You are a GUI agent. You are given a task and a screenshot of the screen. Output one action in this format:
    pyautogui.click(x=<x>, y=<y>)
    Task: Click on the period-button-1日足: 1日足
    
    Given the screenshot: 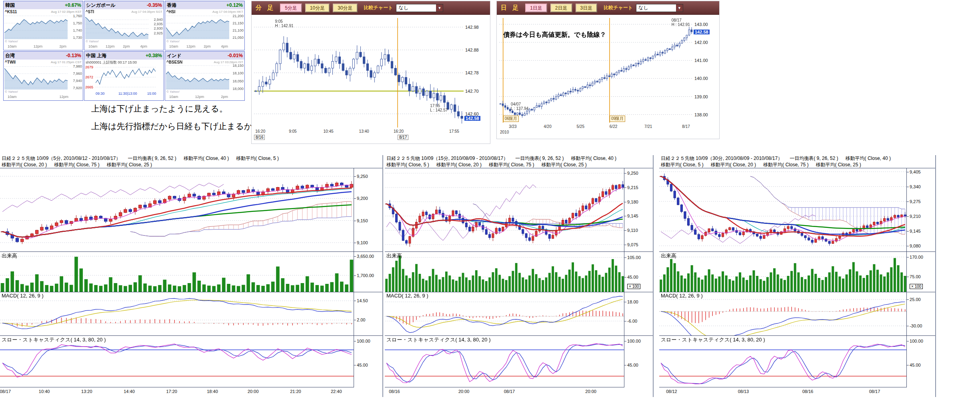 What is the action you would take?
    pyautogui.click(x=536, y=8)
    